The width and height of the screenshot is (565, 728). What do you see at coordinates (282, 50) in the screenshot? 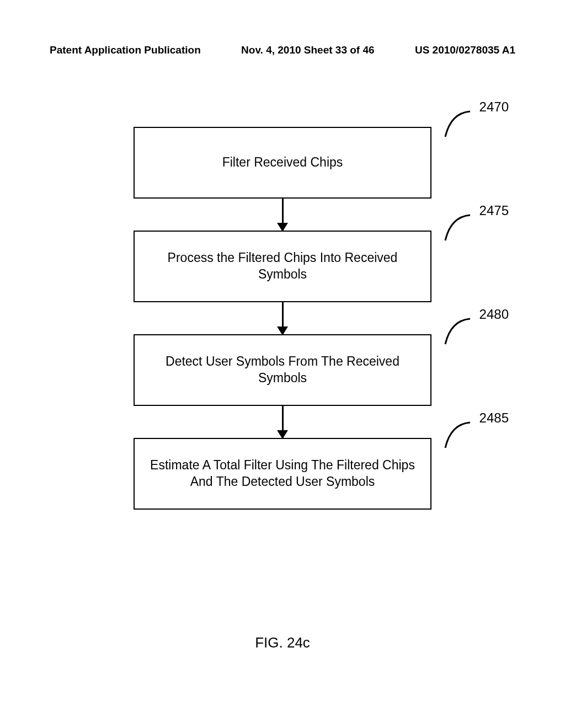
I see `page-header: Patent Application Publication Nov. 4, 2…` at bounding box center [282, 50].